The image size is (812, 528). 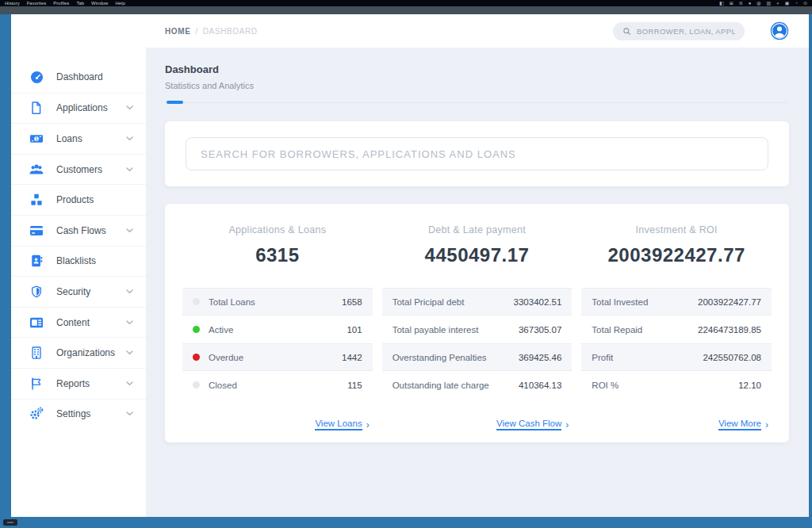 I want to click on status-icon: ●, so click(x=750, y=3).